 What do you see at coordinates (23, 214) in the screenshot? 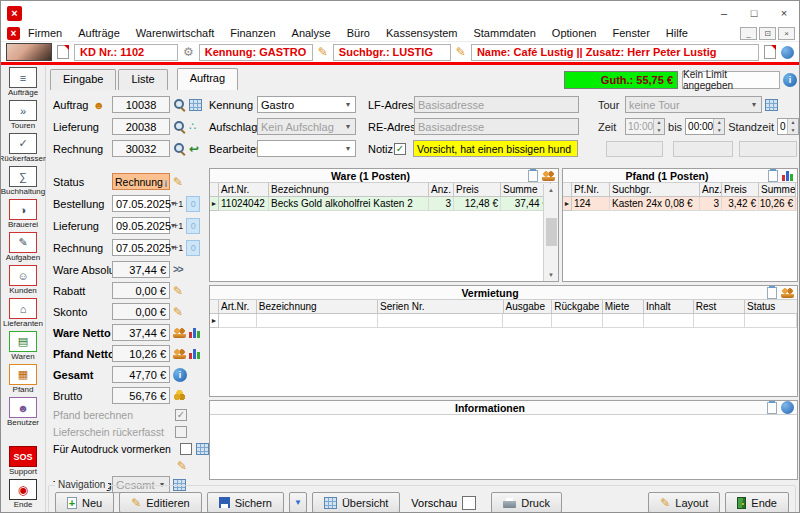
I see `sidebar-item-brauerei: ◑Brauerei` at bounding box center [23, 214].